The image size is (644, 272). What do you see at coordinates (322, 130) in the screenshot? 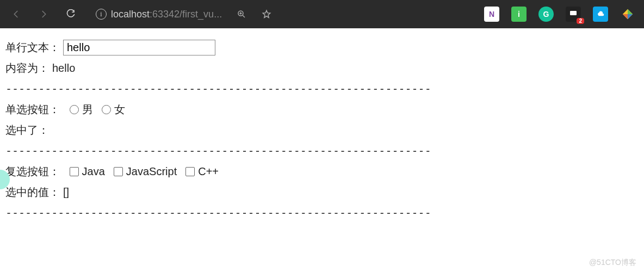
I see `radio-selected-row: 选中了：` at bounding box center [322, 130].